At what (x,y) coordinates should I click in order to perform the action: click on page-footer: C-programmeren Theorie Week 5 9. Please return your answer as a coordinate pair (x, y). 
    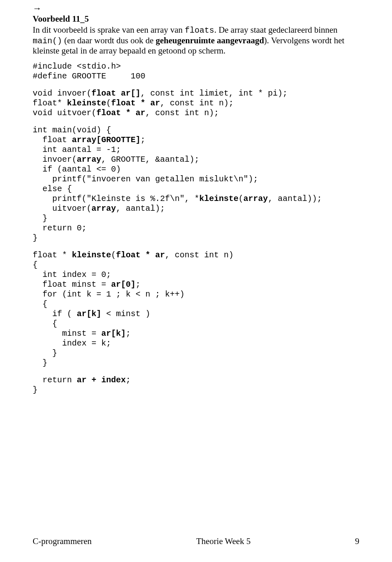
    Looking at the image, I should click on (196, 542).